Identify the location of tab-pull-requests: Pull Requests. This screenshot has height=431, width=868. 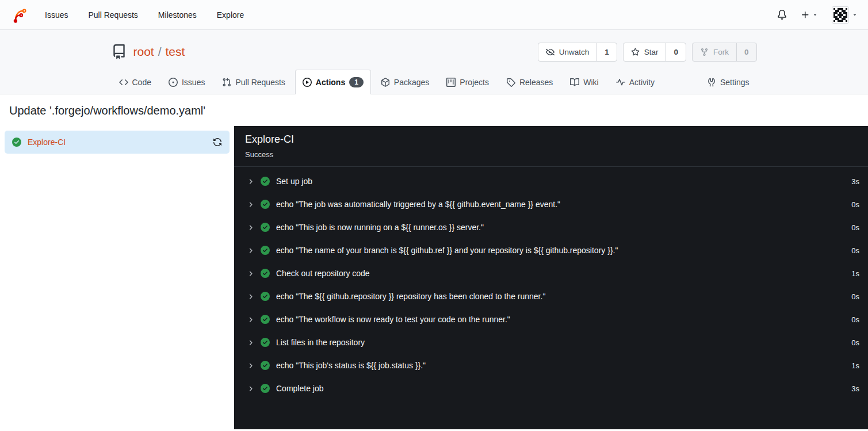
(253, 82).